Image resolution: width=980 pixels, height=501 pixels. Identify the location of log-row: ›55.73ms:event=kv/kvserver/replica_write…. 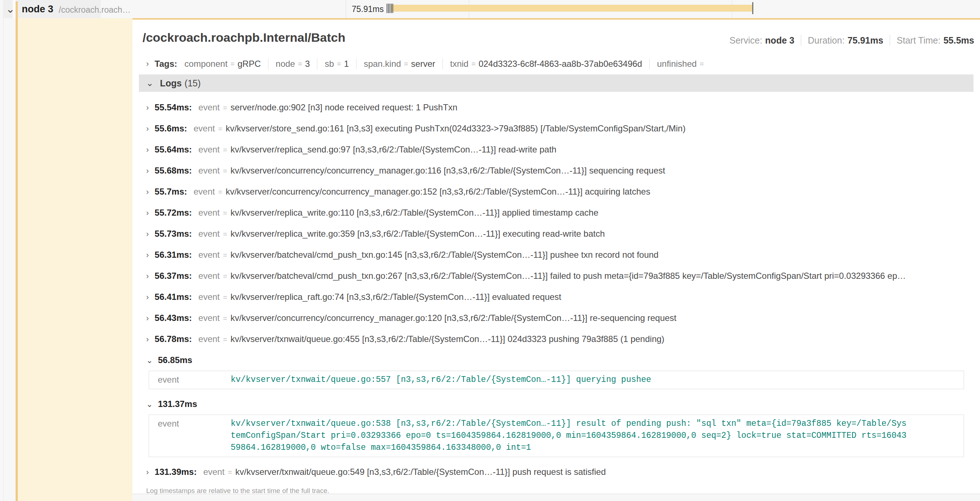
(556, 234).